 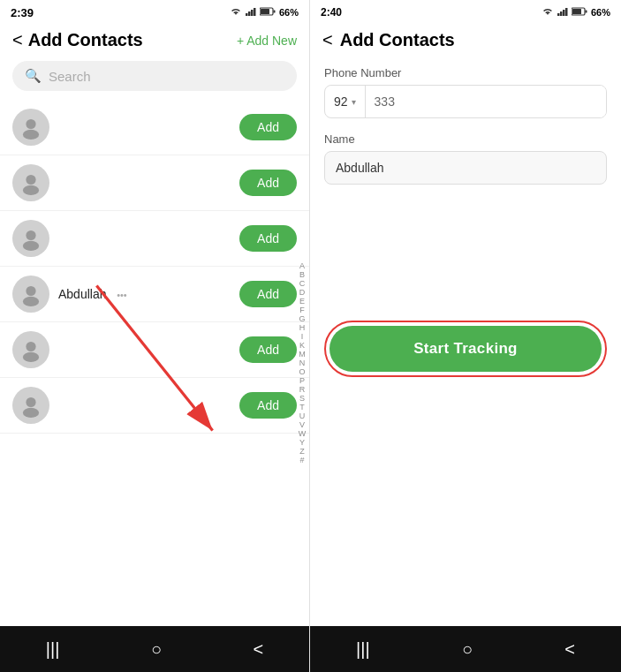 What do you see at coordinates (466, 168) in the screenshot?
I see `name-input` at bounding box center [466, 168].